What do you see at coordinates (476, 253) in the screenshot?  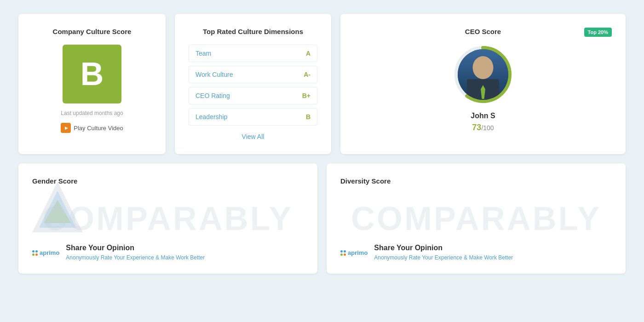 I see `diversity-opinion-section: aprimo Share Your Opinion Anonymously Ra…` at bounding box center [476, 253].